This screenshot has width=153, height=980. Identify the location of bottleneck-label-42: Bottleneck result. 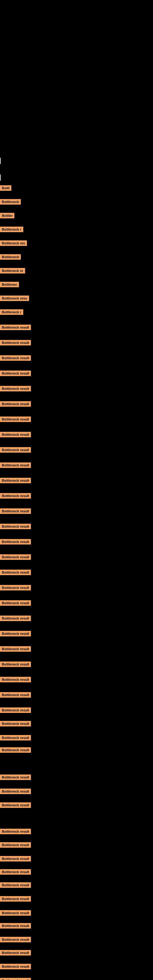
(15, 832).